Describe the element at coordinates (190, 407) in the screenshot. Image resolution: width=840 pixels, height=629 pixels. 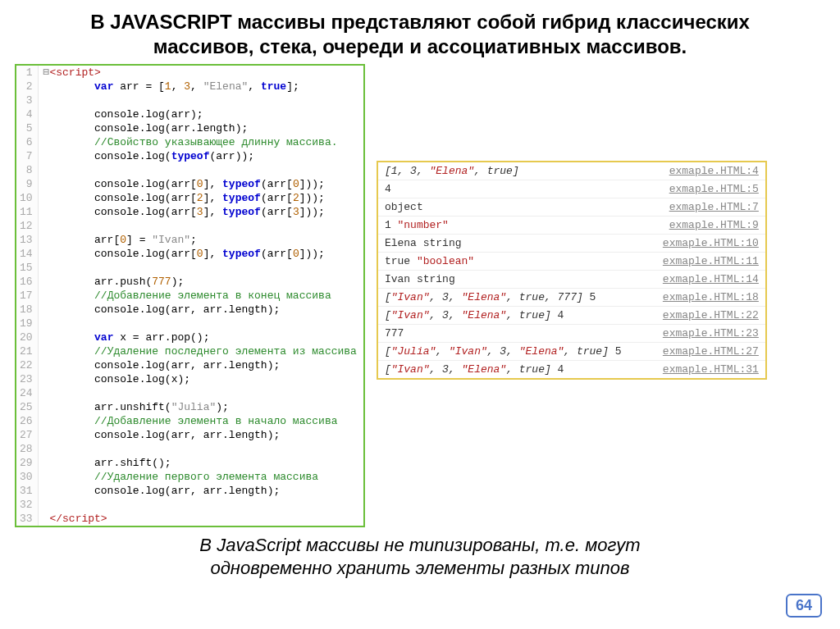
I see `code-line: 25 arr.unshift("Julia");` at that location.